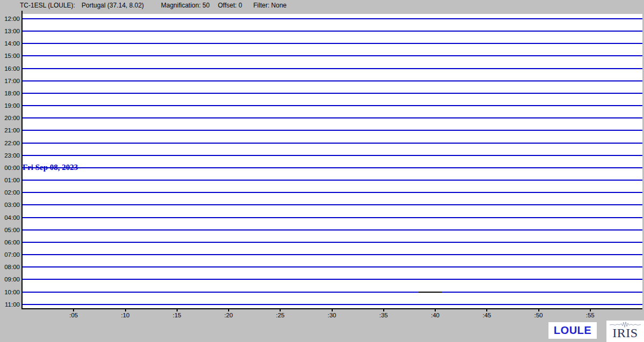  Describe the element at coordinates (10, 304) in the screenshot. I see `time-label: 11:00` at that location.